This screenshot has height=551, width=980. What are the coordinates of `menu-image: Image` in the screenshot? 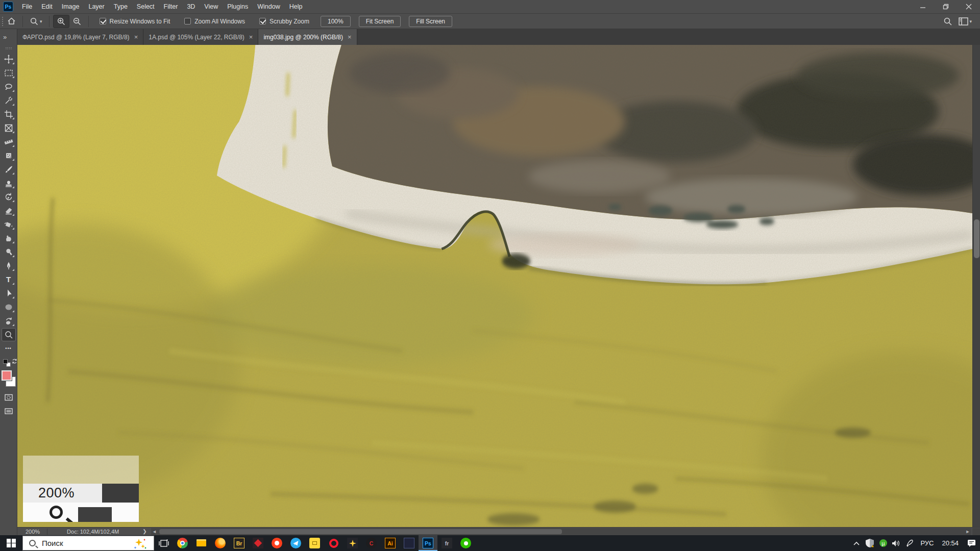 It's located at (70, 7).